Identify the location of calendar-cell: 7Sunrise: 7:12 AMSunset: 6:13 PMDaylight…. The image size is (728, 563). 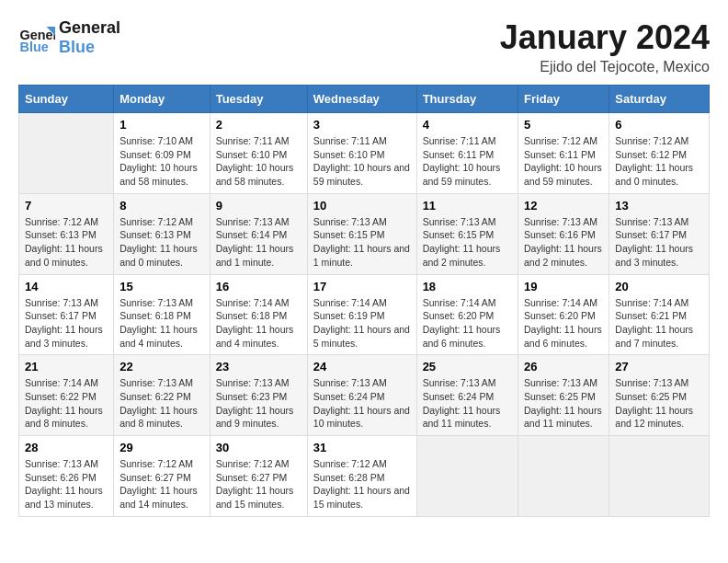
(66, 234).